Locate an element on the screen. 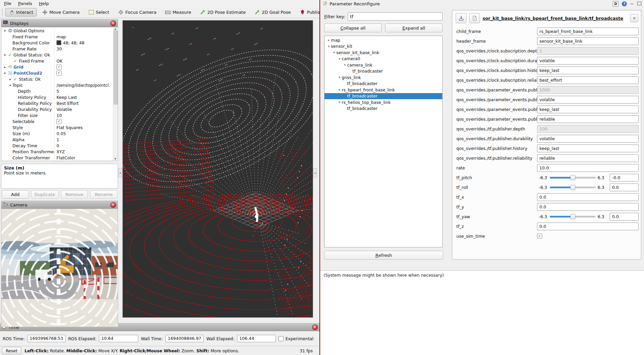  menu-item-help: Help is located at coordinates (44, 3).